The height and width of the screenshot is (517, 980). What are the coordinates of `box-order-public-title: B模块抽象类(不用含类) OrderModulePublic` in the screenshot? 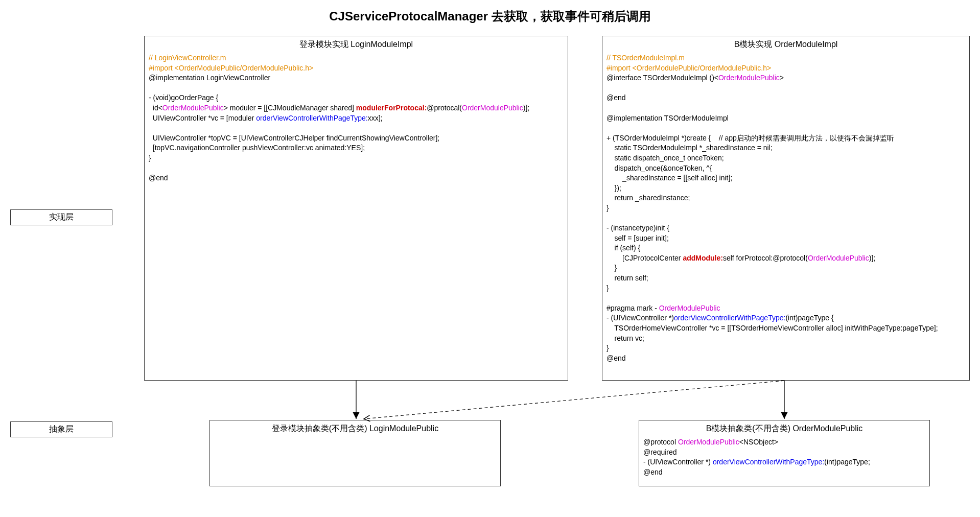 It's located at (784, 429).